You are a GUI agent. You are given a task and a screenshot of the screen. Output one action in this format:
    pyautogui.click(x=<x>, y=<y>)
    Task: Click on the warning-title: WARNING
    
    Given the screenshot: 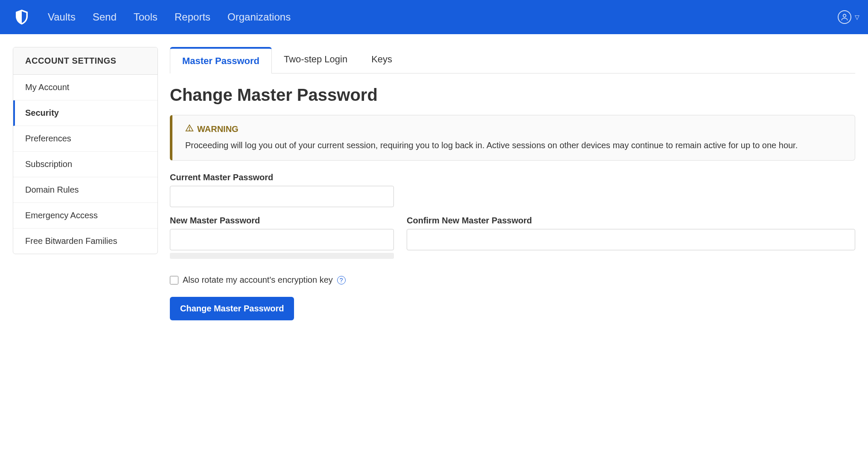 What is the action you would take?
    pyautogui.click(x=218, y=129)
    